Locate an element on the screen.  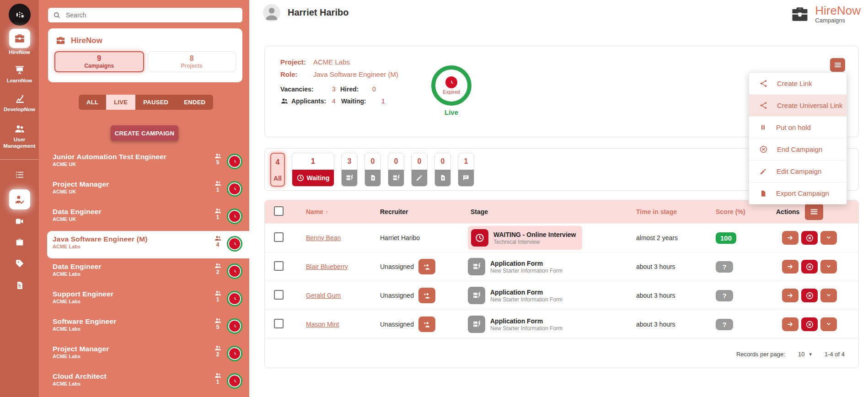
person-check-icon is located at coordinates (20, 199).